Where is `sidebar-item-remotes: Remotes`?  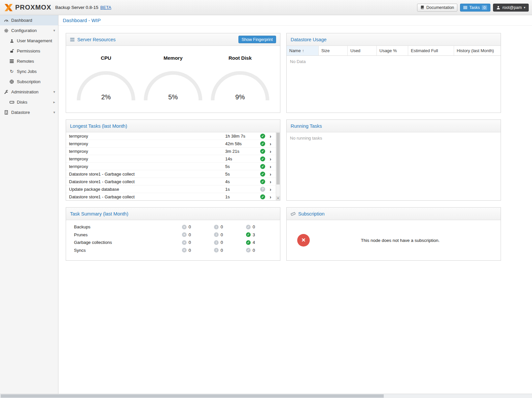
sidebar-item-remotes: Remotes is located at coordinates (29, 61).